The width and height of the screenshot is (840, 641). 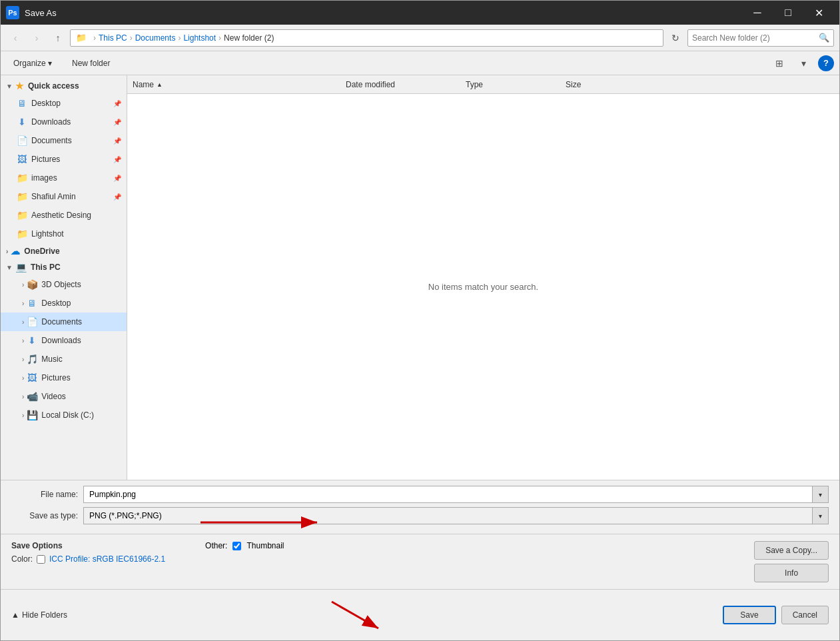 What do you see at coordinates (64, 215) in the screenshot?
I see `sidebar-item-aesthetic-quick: 📁 Aesthetic Desing` at bounding box center [64, 215].